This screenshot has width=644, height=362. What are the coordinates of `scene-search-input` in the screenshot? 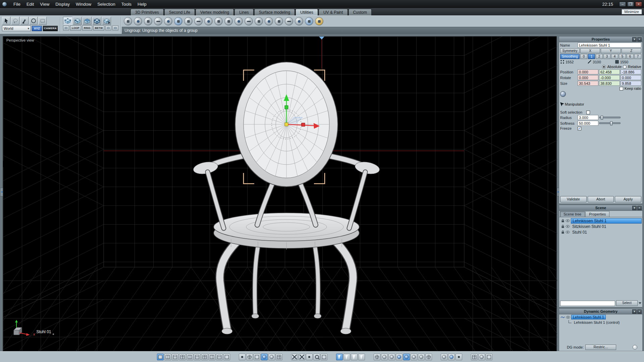 It's located at (588, 303).